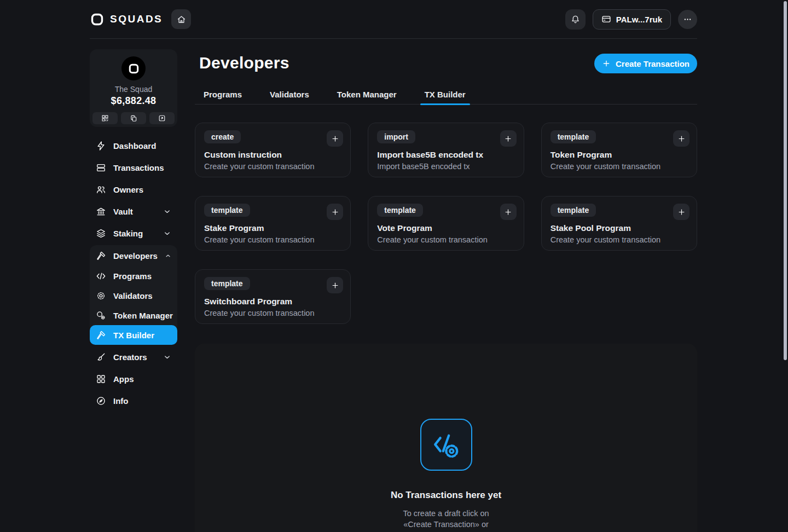 The height and width of the screenshot is (532, 788). Describe the element at coordinates (289, 94) in the screenshot. I see `tab-label: Validators` at that location.